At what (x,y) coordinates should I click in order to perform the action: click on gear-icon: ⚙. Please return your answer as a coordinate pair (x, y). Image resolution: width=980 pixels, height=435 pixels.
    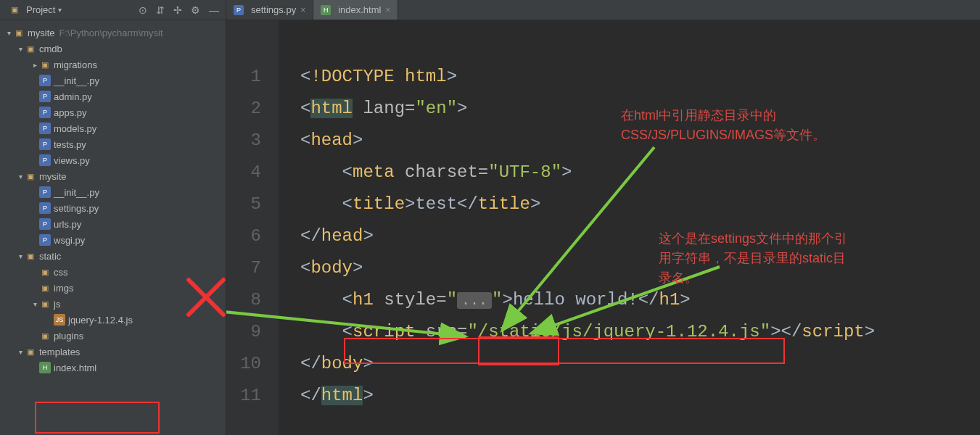
    Looking at the image, I should click on (196, 10).